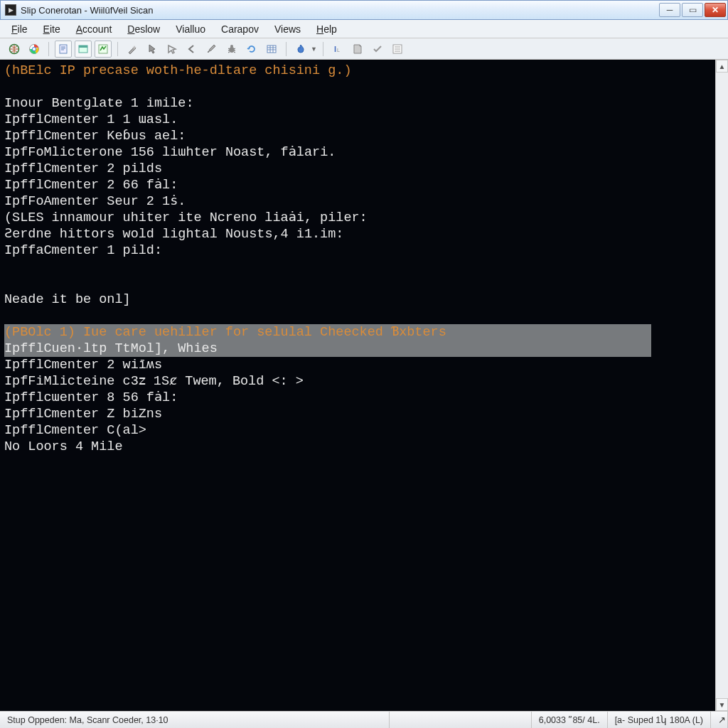 The height and width of the screenshot is (728, 728). I want to click on app-icon, so click(11, 10).